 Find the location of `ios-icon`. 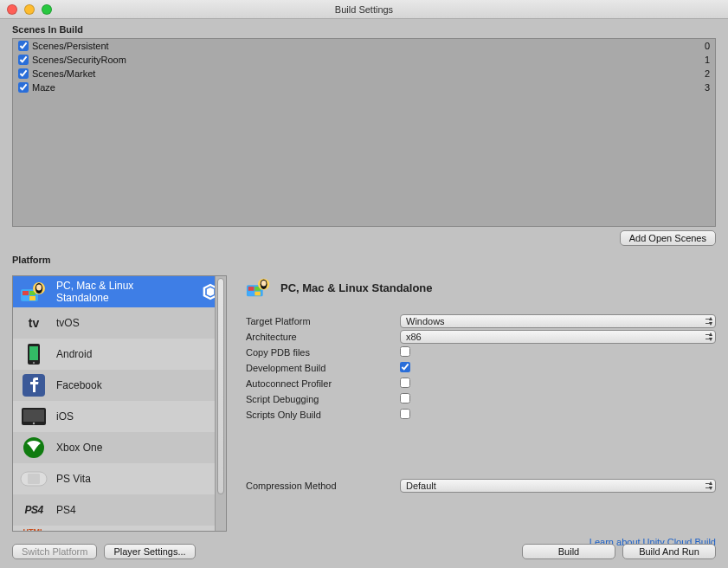

ios-icon is located at coordinates (34, 416).